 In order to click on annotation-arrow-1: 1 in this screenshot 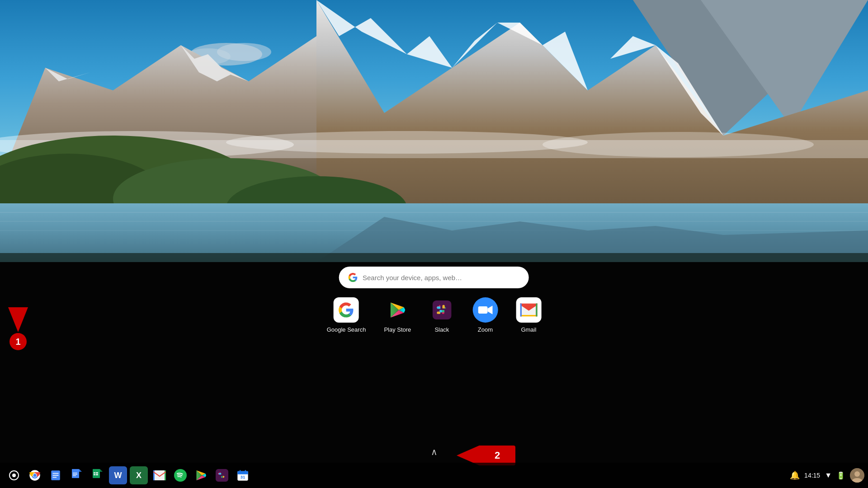, I will do `click(18, 329)`.